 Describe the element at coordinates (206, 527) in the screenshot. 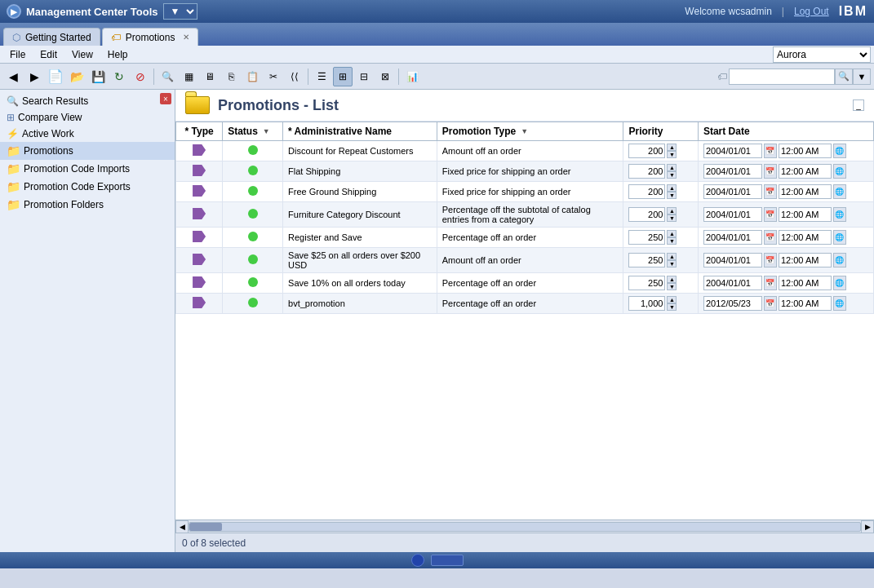

I see `scroll-thumb` at that location.